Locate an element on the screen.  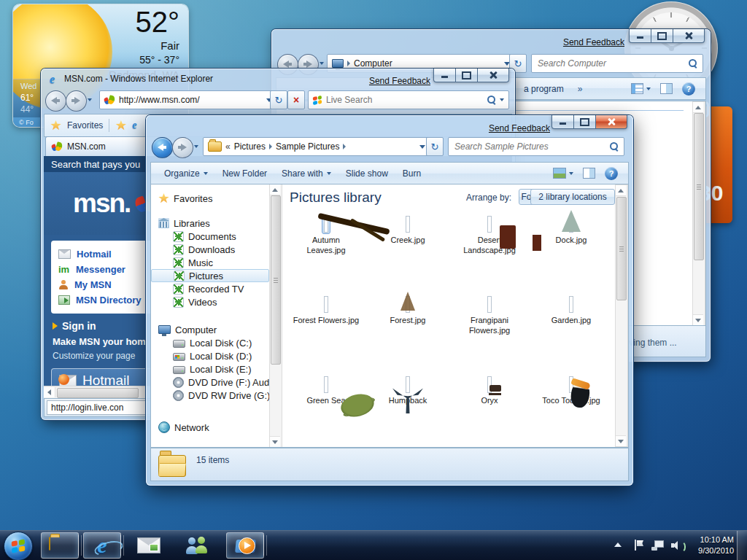
action-center-icon is located at coordinates (639, 545).